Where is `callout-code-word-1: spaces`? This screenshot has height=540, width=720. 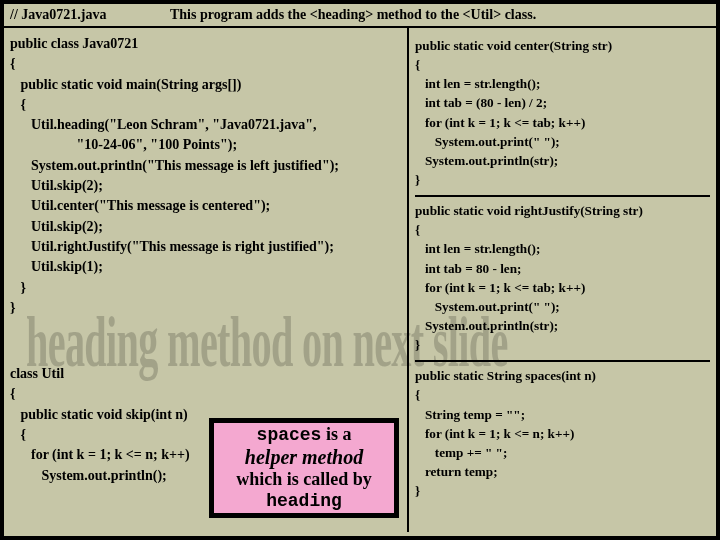
callout-code-word-1: spaces is located at coordinates (290, 435).